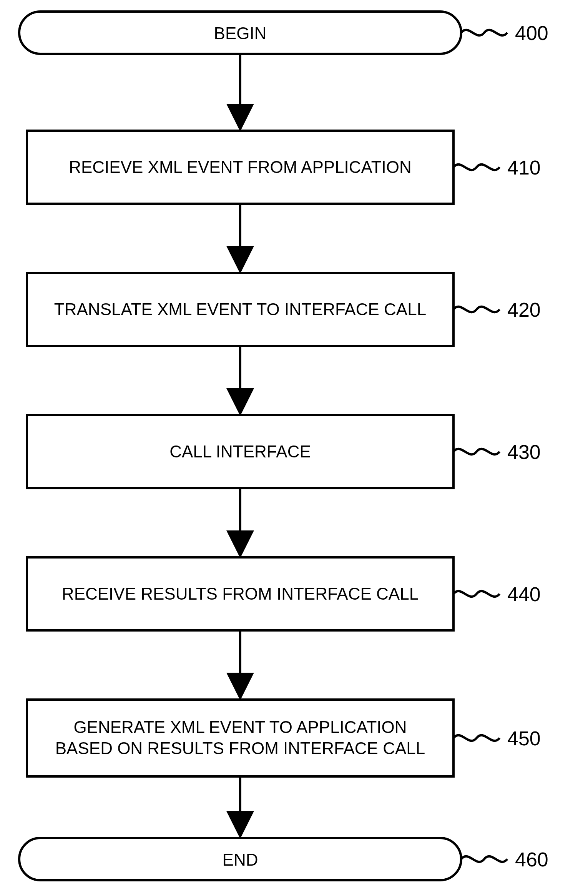  I want to click on begin-text: BEGIN, so click(241, 33).